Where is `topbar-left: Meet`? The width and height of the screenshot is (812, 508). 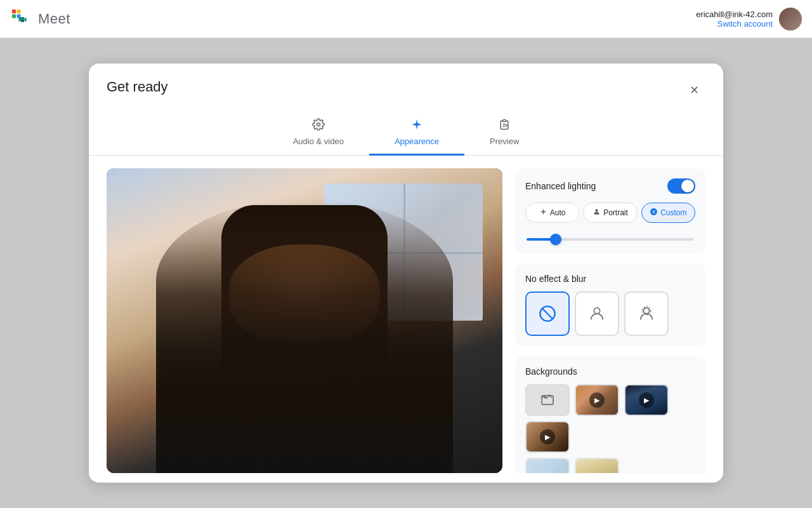
topbar-left: Meet is located at coordinates (41, 19).